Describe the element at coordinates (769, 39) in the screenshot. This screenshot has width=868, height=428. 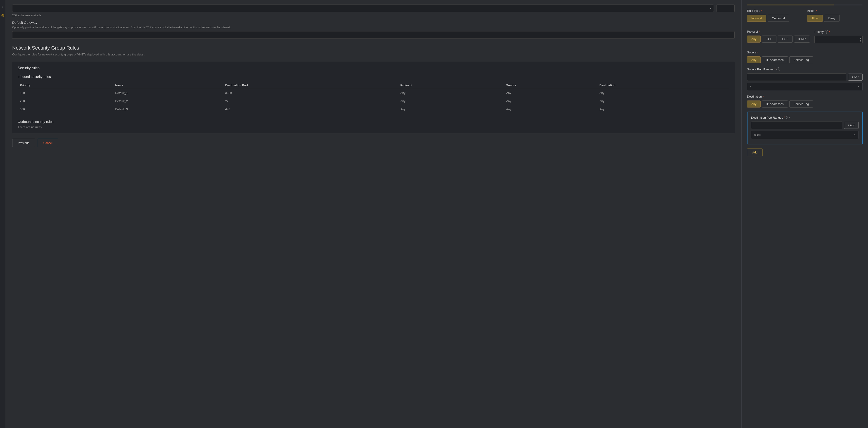
I see `btn-tcp: TCP` at that location.